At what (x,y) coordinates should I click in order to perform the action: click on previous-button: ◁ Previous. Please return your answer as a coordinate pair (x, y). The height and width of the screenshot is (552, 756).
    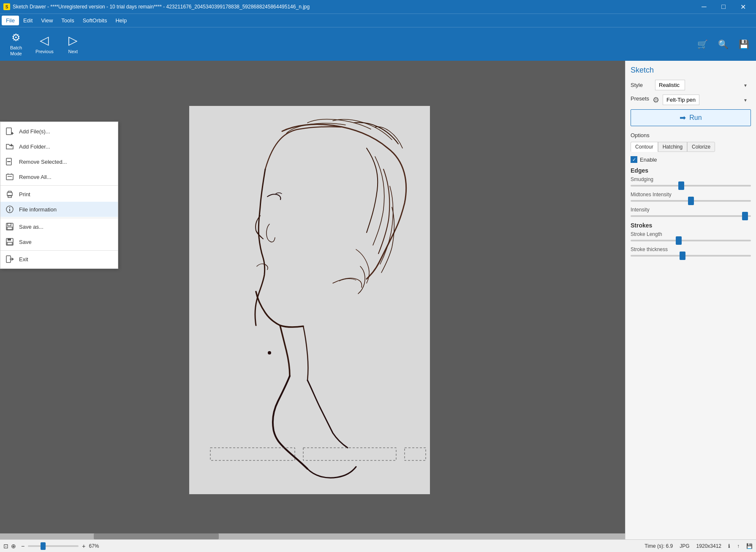
    Looking at the image, I should click on (45, 44).